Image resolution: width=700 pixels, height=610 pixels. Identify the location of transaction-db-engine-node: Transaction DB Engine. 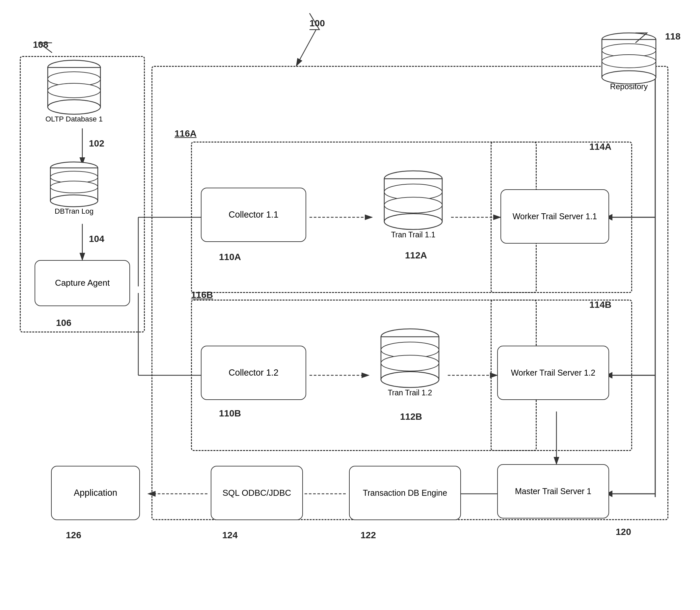
(405, 493).